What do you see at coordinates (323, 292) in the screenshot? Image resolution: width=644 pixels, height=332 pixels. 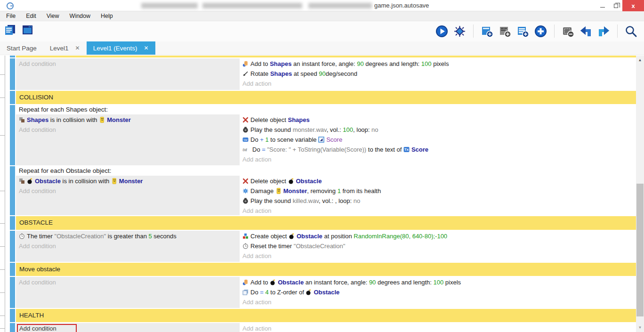 I see `event-row: Add conditionAdd to Obstacle an instant …` at bounding box center [323, 292].